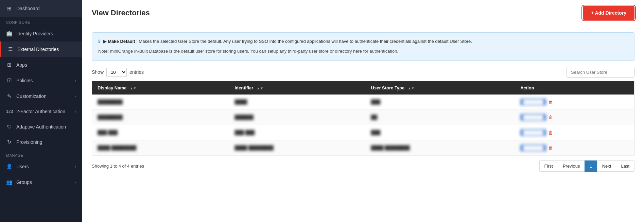 This screenshot has width=644, height=222. What do you see at coordinates (41, 65) in the screenshot?
I see `sidebar-item-apps: ⊞ Apps` at bounding box center [41, 65].